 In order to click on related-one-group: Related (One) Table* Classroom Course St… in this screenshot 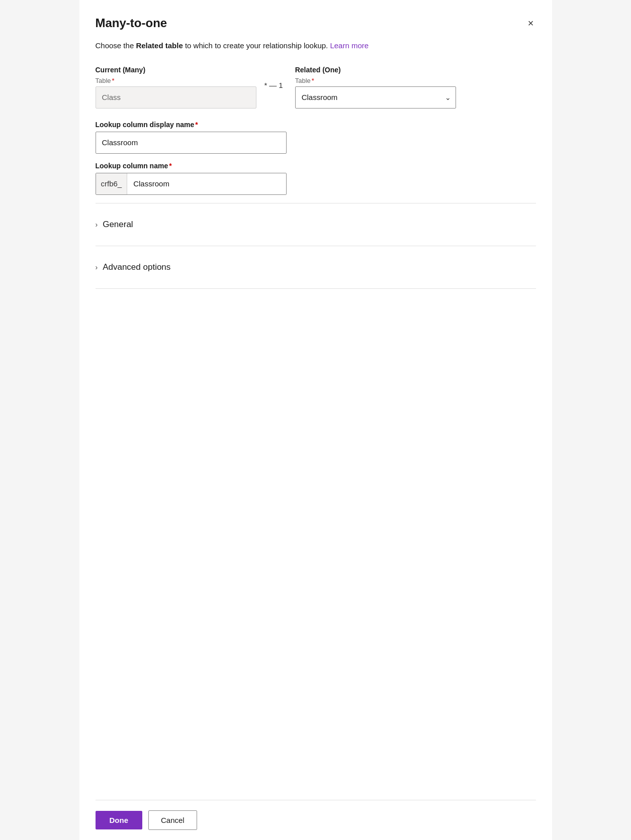, I will do `click(376, 87)`.